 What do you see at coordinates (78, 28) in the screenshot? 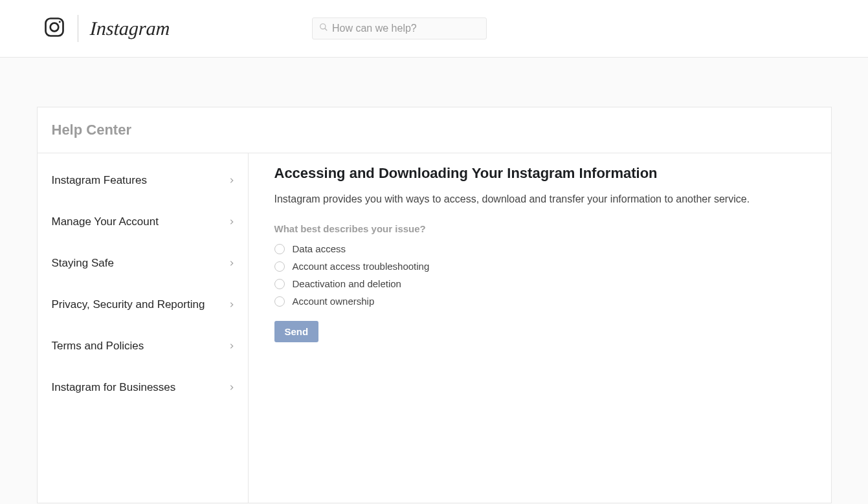
I see `logo-divider` at bounding box center [78, 28].